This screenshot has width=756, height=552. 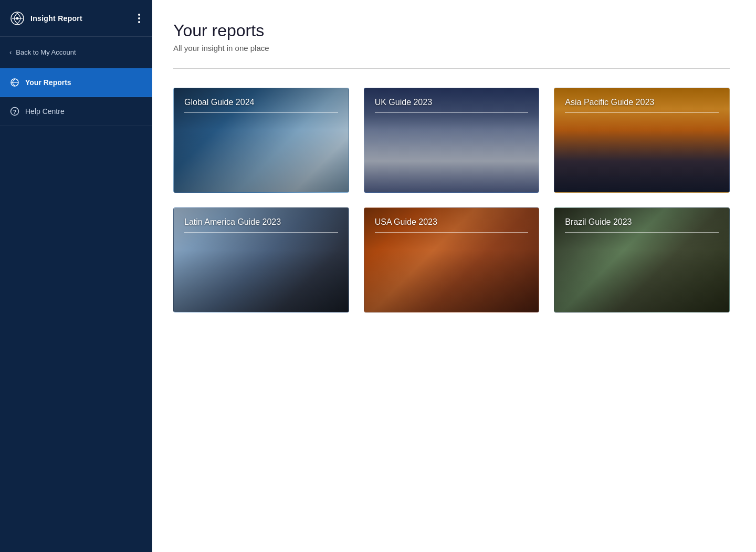 What do you see at coordinates (452, 68) in the screenshot?
I see `page-divider` at bounding box center [452, 68].